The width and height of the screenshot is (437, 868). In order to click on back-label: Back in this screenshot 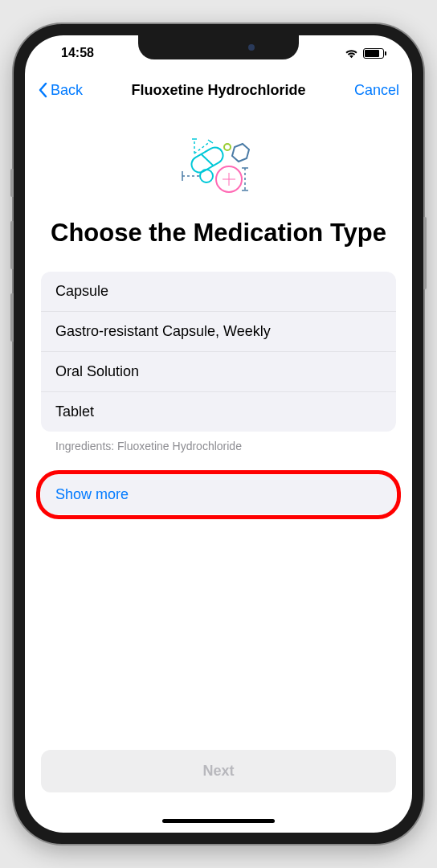, I will do `click(67, 90)`.